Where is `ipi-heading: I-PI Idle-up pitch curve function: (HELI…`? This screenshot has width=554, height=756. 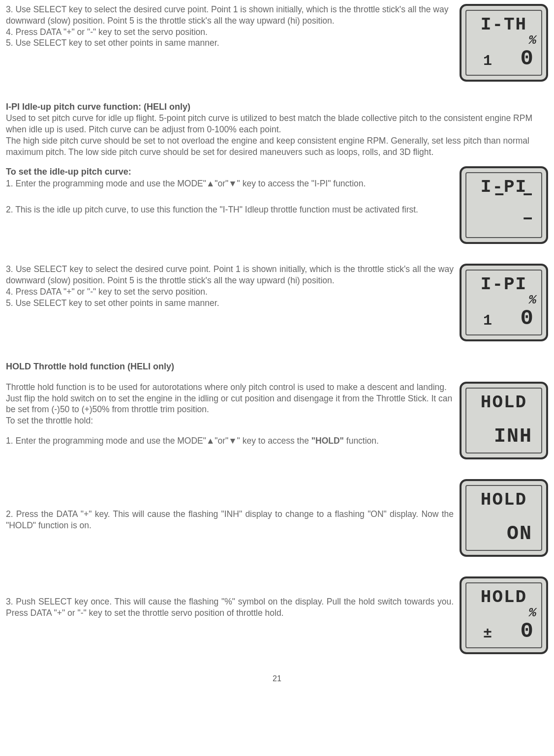 ipi-heading: I-PI Idle-up pitch curve function: (HELI… is located at coordinates (277, 107).